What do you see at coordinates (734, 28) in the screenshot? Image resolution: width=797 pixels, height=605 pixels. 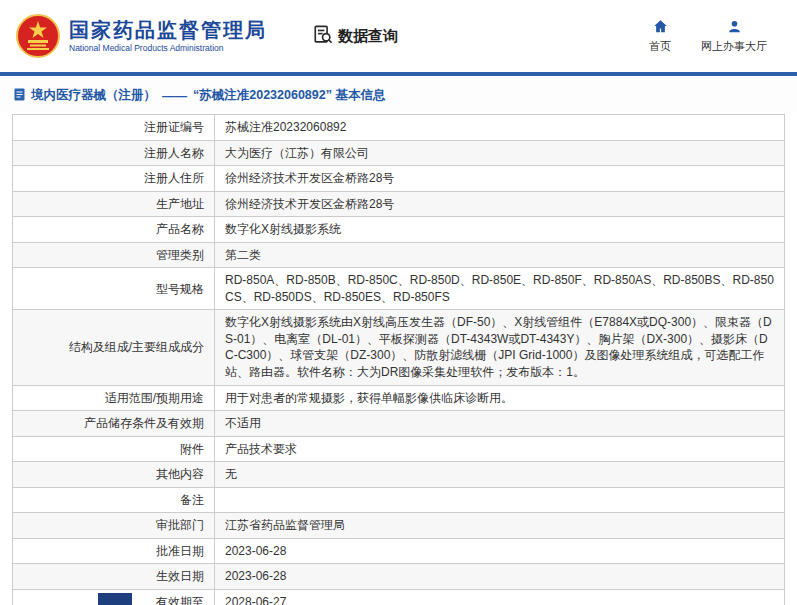 I see `user-icon` at bounding box center [734, 28].